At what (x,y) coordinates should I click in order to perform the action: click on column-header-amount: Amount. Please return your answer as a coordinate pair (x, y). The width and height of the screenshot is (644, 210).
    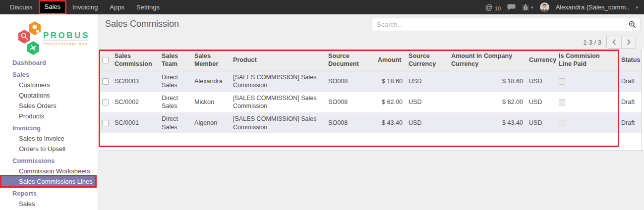
    Looking at the image, I should click on (390, 60).